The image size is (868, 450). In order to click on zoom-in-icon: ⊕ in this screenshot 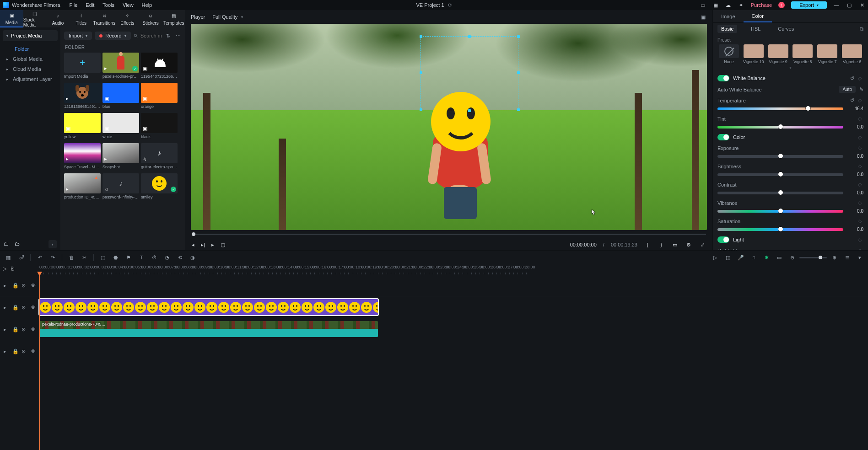, I will do `click(834, 257)`.